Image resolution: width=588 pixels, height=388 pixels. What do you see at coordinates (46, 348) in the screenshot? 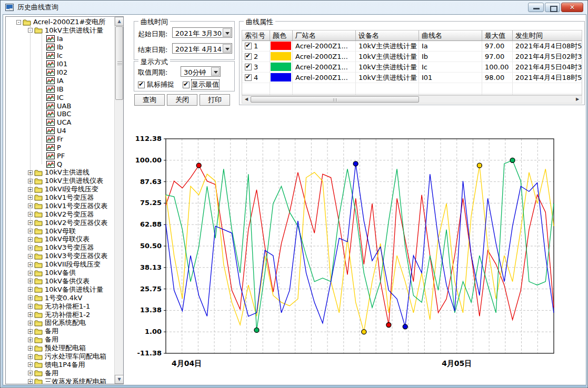
I see `tree-folder-item: +预处理配电箱` at bounding box center [46, 348].